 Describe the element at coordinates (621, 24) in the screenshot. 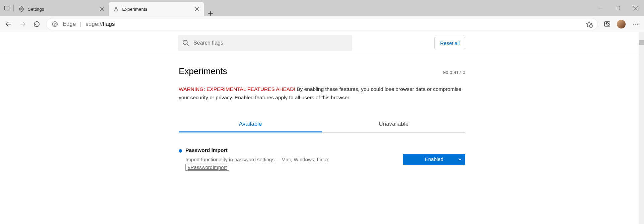

I see `profile-button` at that location.